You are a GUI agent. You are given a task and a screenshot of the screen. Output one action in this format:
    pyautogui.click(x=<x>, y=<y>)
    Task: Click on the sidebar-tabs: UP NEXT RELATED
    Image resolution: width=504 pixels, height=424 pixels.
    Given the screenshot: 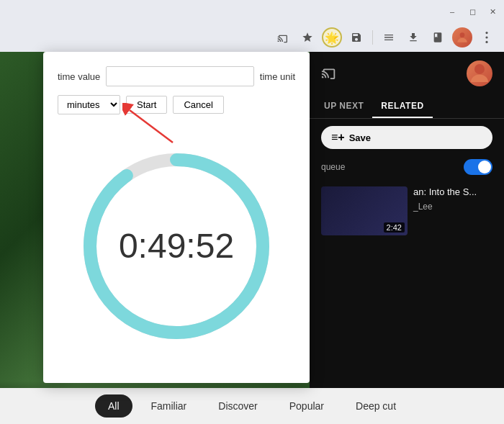 What is the action you would take?
    pyautogui.click(x=407, y=107)
    